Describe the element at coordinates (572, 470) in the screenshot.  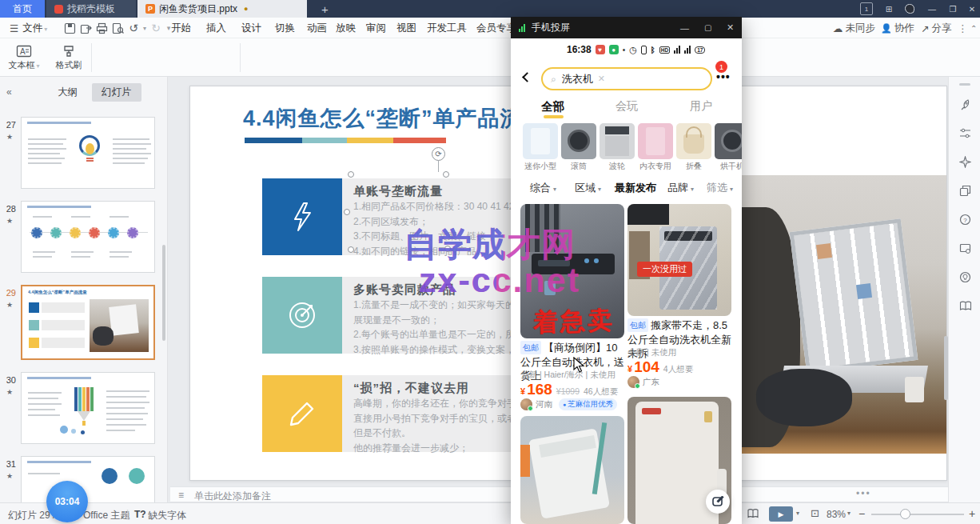
I see `product3-image` at that location.